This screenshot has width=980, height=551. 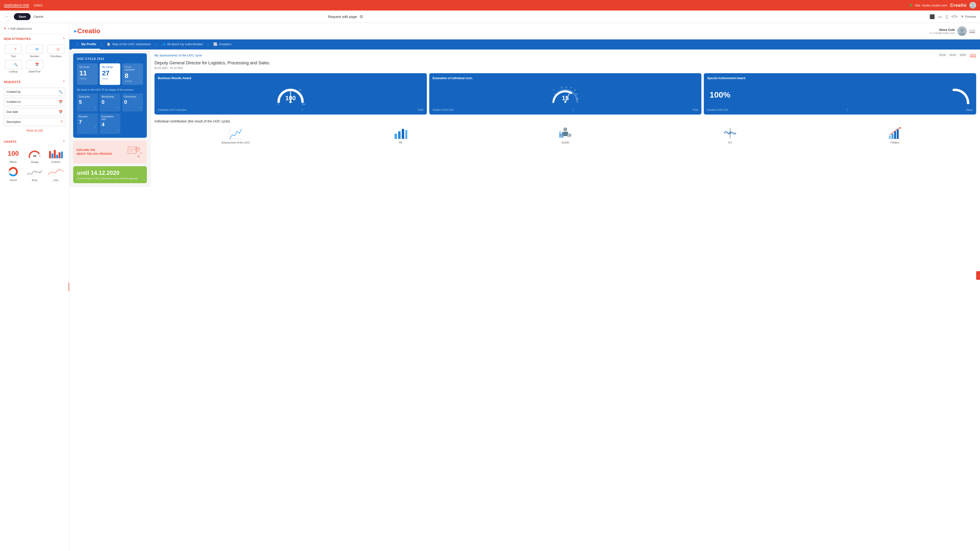 I want to click on position-period: 01.01.2021 - 31.12.2021, so click(x=565, y=68).